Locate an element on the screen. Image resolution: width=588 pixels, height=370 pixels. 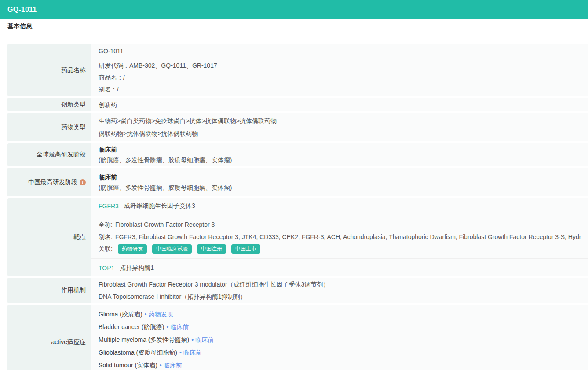
target-alias-line: 别名:FGFR3, Fibroblast Growth Factor Recep… is located at coordinates (340, 237).